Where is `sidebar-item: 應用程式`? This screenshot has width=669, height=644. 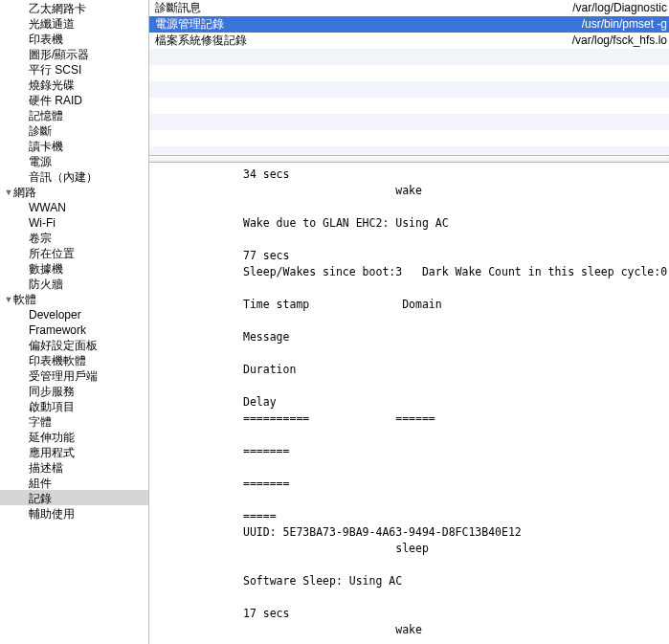 sidebar-item: 應用程式 is located at coordinates (75, 452).